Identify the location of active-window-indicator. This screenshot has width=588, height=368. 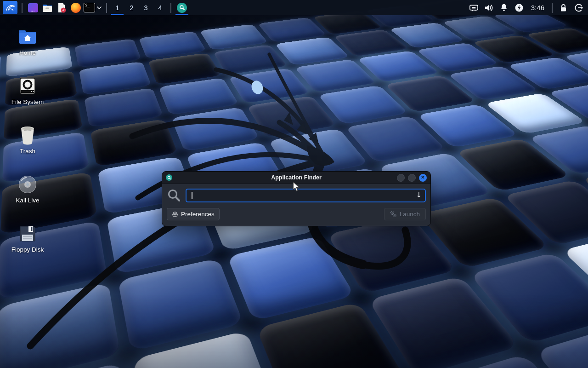
(182, 15).